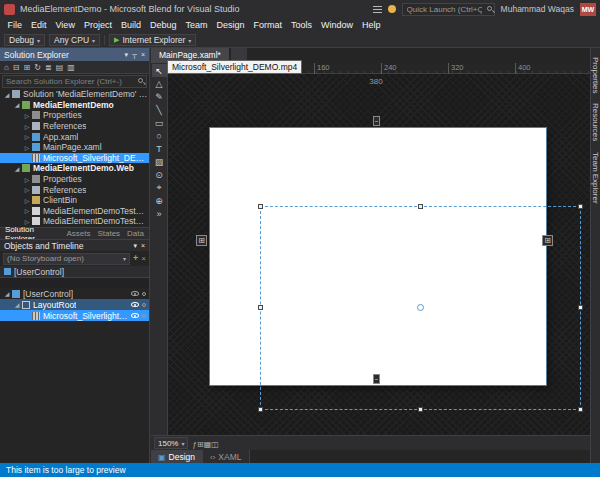 This screenshot has width=600, height=477. I want to click on assets-tool: », so click(160, 214).